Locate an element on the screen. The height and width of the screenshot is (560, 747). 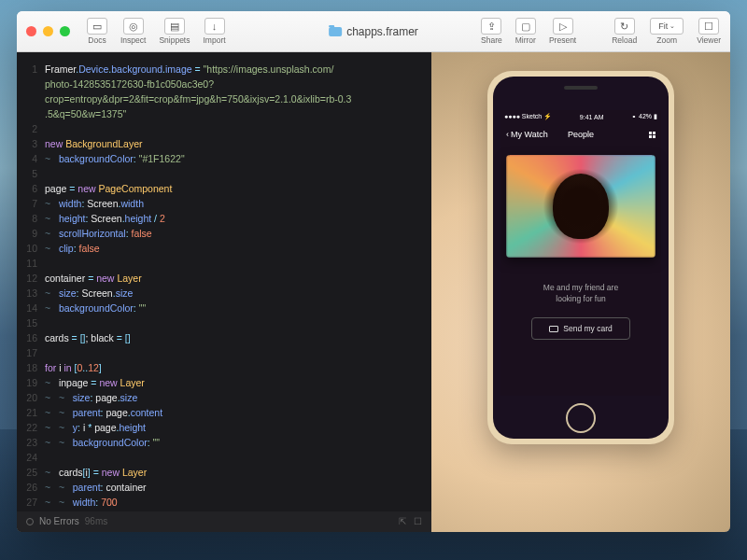
present-button: ▷Present is located at coordinates (562, 32).